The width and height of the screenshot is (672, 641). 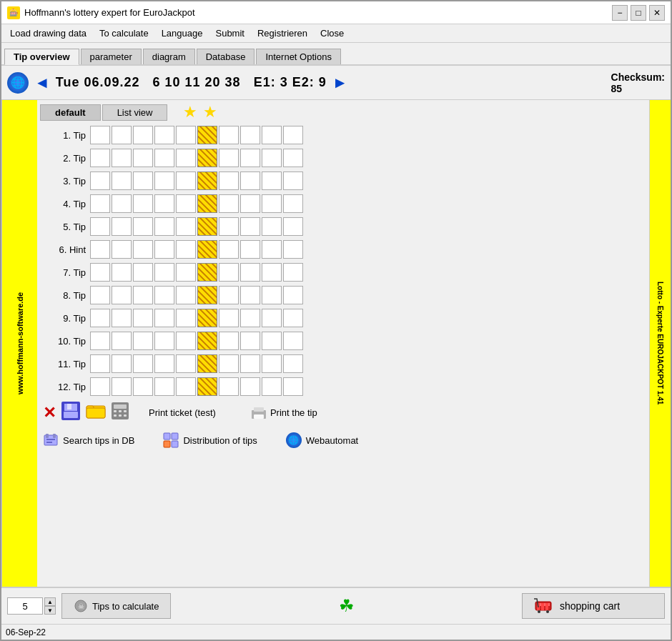 I want to click on tab-tip-overview: Tip overview, so click(x=41, y=57).